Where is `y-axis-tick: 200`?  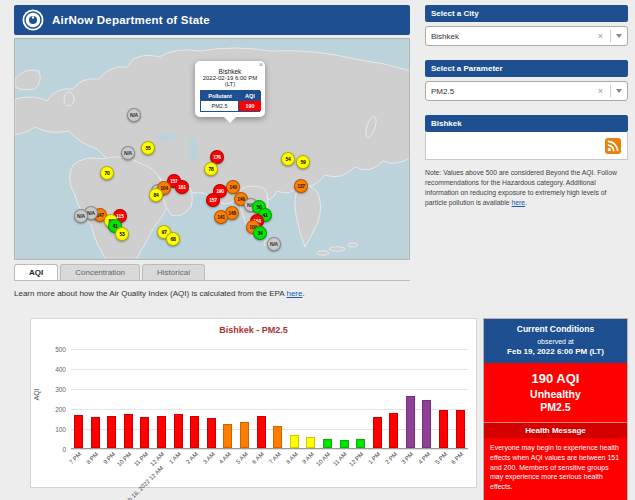 y-axis-tick: 200 is located at coordinates (60, 410).